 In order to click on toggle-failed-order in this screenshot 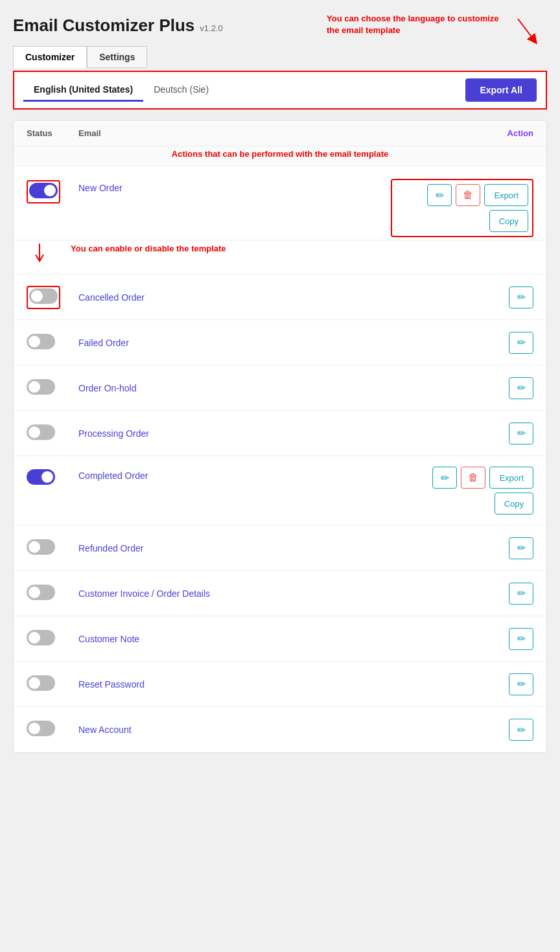, I will do `click(41, 342)`.